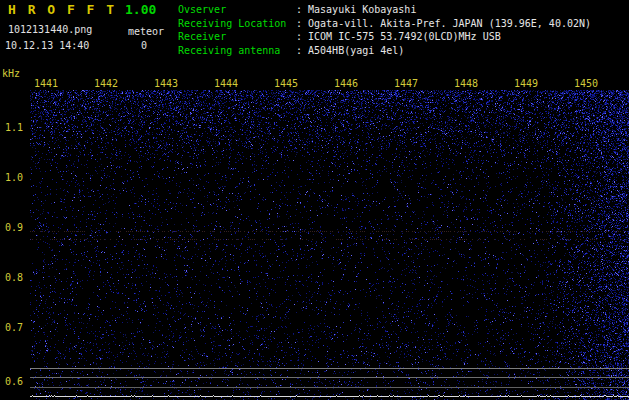 The image size is (629, 400). I want to click on info-label: Receiver, so click(237, 37).